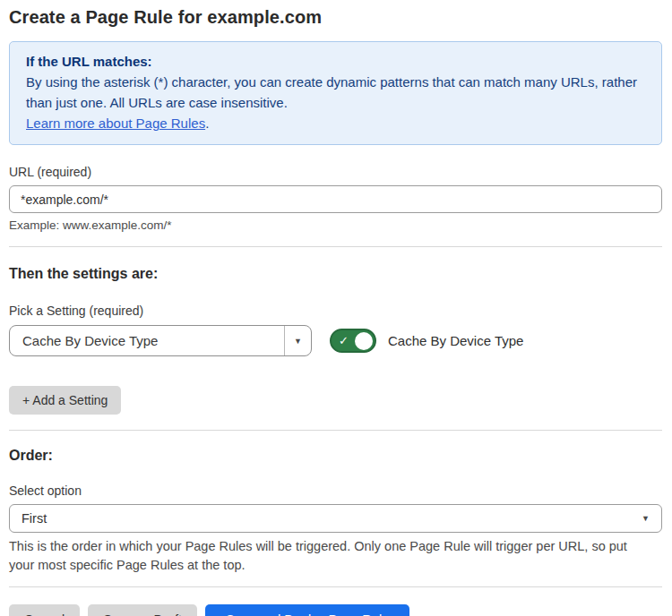 The width and height of the screenshot is (672, 616). I want to click on setting-dropdown-arrow-button: ▼, so click(297, 340).